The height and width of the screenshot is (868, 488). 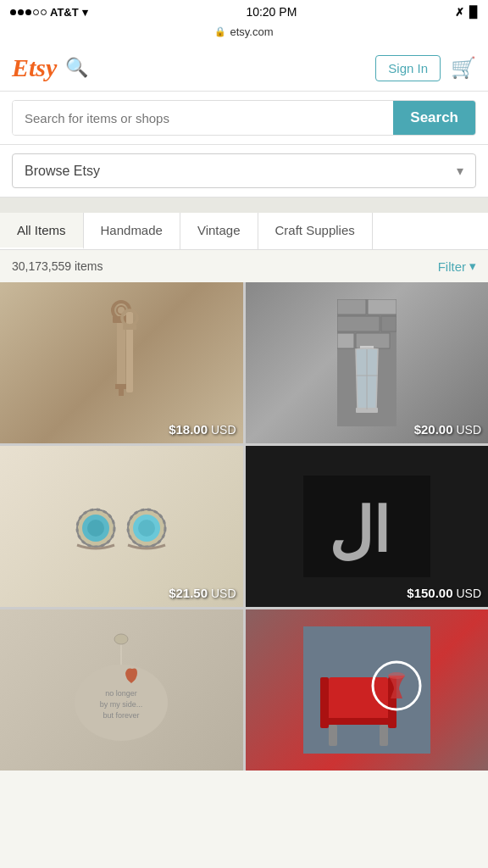 What do you see at coordinates (460, 171) in the screenshot?
I see `chevron-down-icon: ▾` at bounding box center [460, 171].